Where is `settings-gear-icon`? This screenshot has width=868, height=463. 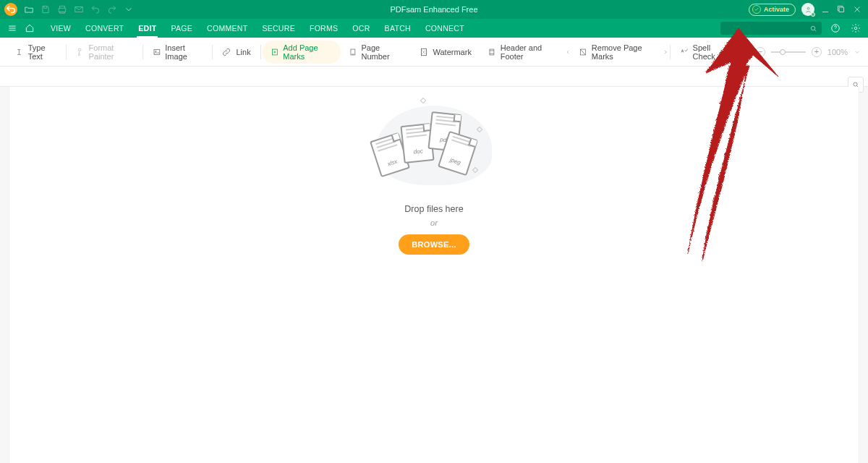
settings-gear-icon is located at coordinates (856, 28).